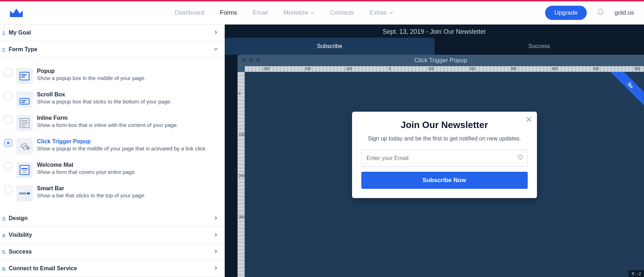  Describe the element at coordinates (601, 13) in the screenshot. I see `bell-icon` at that location.